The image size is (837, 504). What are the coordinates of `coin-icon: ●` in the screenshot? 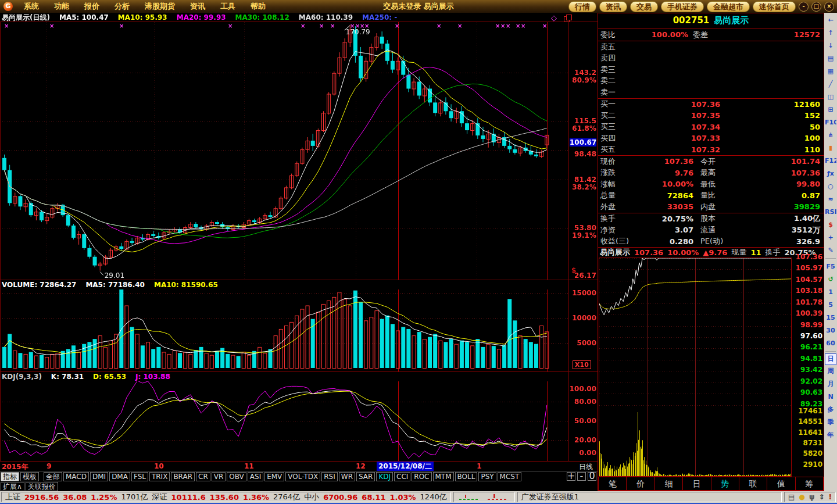 It's located at (802, 497).